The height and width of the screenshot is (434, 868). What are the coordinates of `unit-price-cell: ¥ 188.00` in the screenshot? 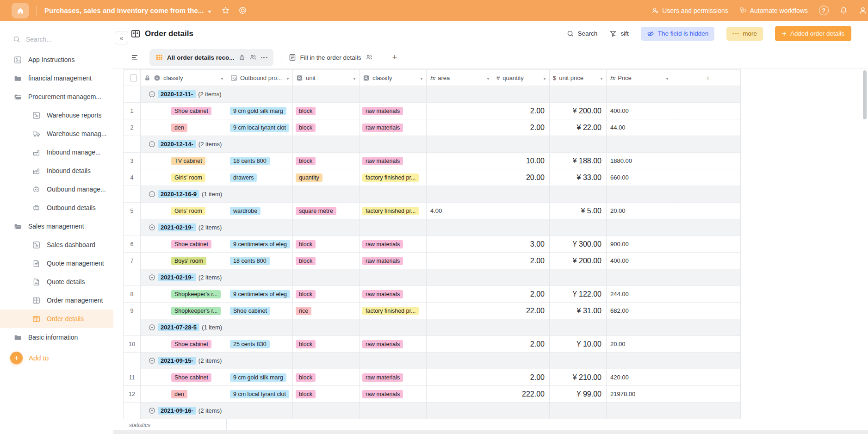 It's located at (578, 161).